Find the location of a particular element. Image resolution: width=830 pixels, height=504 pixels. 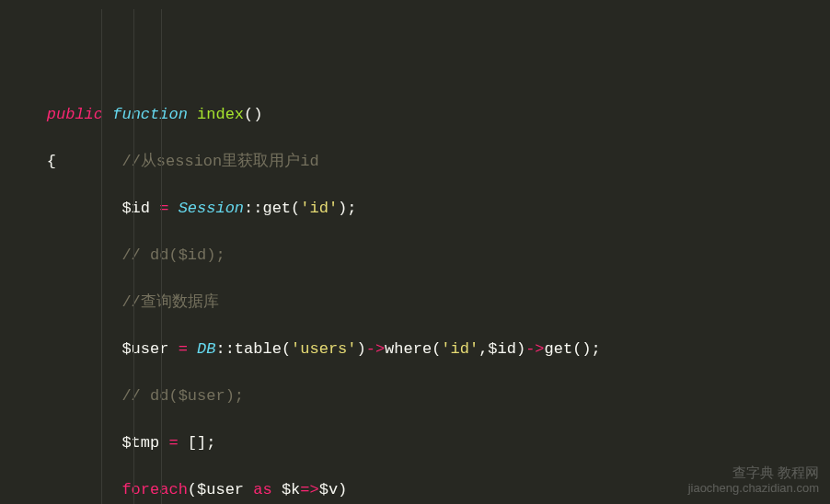

class: DB is located at coordinates (206, 349).